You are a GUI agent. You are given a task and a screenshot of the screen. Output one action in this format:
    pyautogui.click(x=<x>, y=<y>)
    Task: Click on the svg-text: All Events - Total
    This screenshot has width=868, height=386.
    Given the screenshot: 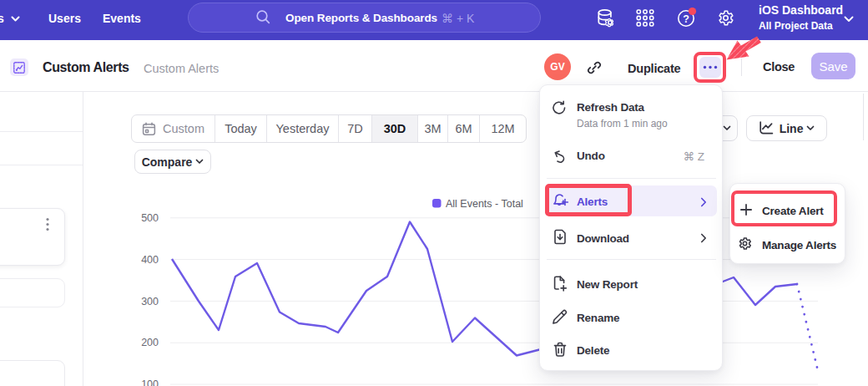 What is the action you would take?
    pyautogui.click(x=484, y=204)
    